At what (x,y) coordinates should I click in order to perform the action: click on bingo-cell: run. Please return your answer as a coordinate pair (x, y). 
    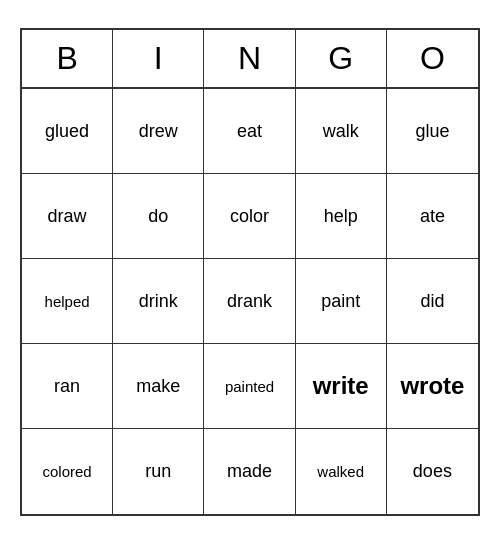
    Looking at the image, I should click on (158, 472).